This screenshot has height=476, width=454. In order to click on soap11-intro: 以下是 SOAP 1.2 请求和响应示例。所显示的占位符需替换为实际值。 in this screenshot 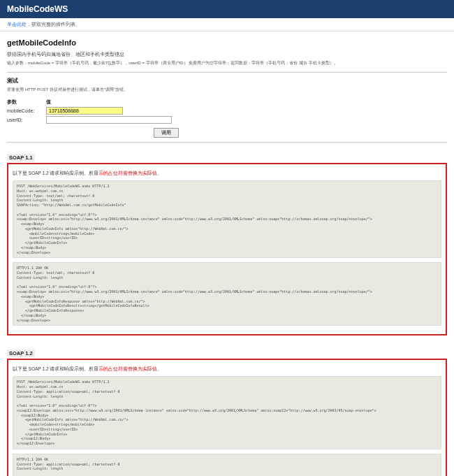, I will do `click(227, 173)`.